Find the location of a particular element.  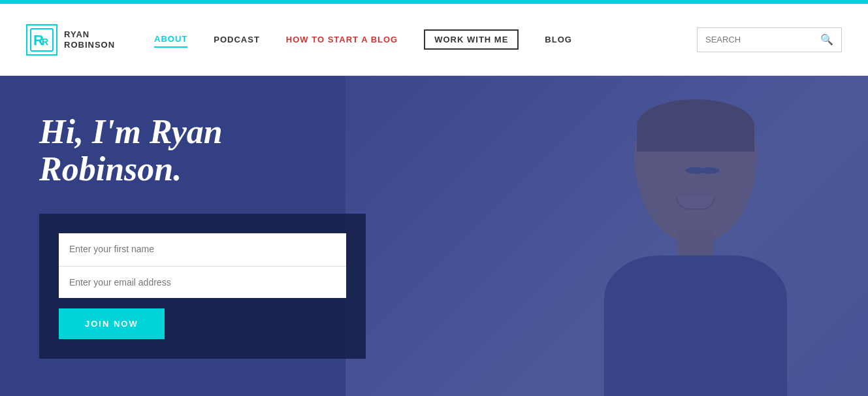

form-fields is located at coordinates (202, 265).